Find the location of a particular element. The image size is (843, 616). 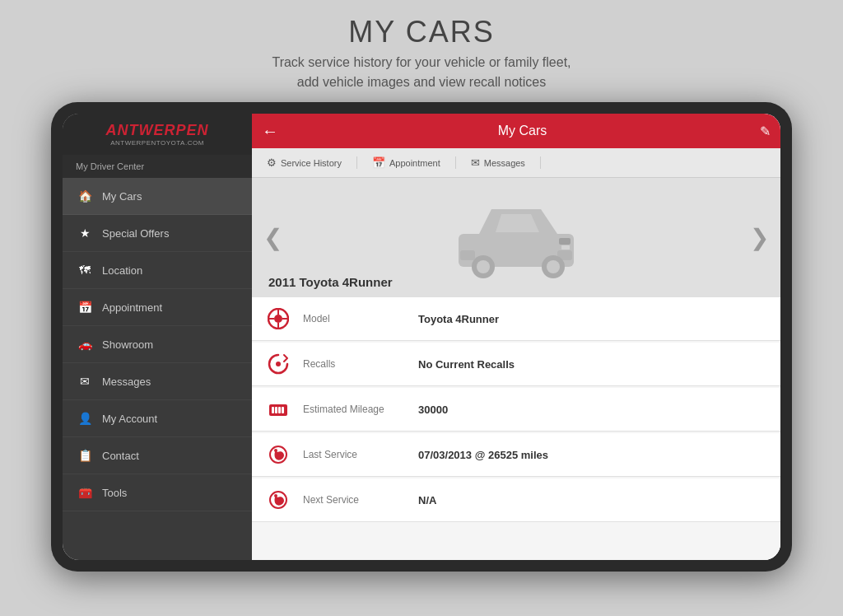

last-service-icon is located at coordinates (278, 455).